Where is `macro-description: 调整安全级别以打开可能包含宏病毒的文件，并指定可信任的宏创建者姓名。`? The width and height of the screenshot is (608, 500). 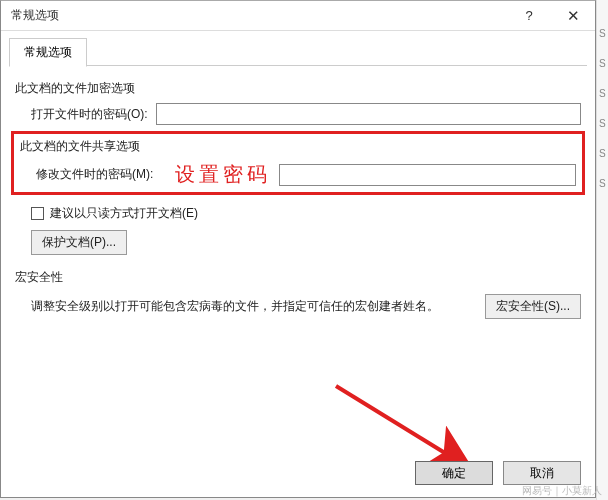 macro-description: 调整安全级别以打开可能包含宏病毒的文件，并指定可信任的宏创建者姓名。 is located at coordinates (252, 306).